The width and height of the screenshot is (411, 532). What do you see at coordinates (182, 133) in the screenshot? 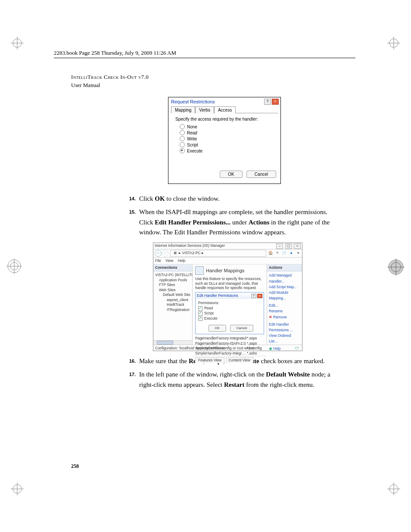
I see `radio-read` at bounding box center [182, 133].